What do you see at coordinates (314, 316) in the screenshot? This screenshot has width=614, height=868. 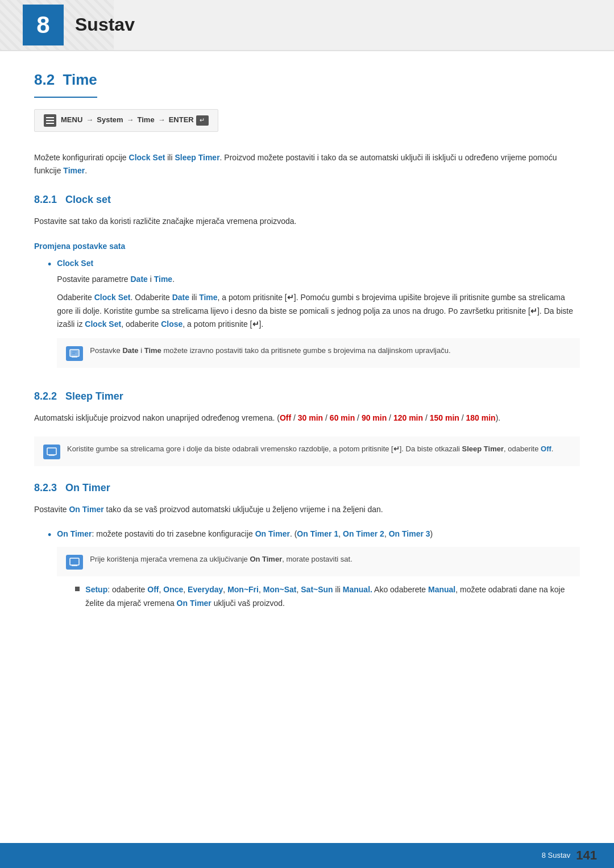 I see `bullet-clock-set: • Clock Set Postavite parametre Date i T…` at bounding box center [314, 316].